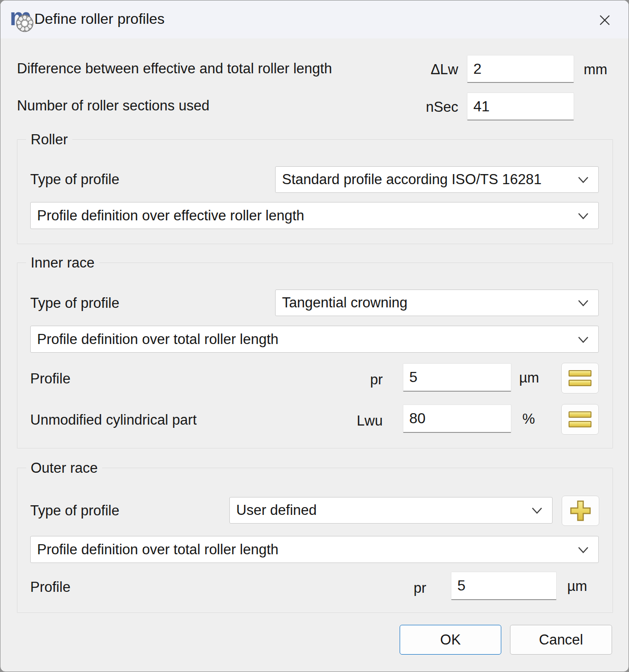 This screenshot has width=629, height=672. What do you see at coordinates (457, 419) in the screenshot?
I see `inner-unmodified-input` at bounding box center [457, 419].